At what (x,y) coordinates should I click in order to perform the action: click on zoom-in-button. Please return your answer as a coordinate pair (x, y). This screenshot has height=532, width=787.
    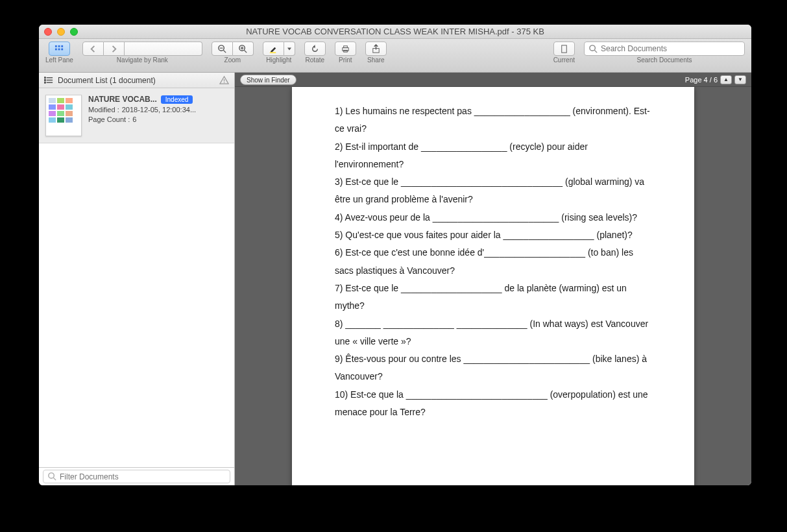
    Looking at the image, I should click on (243, 49).